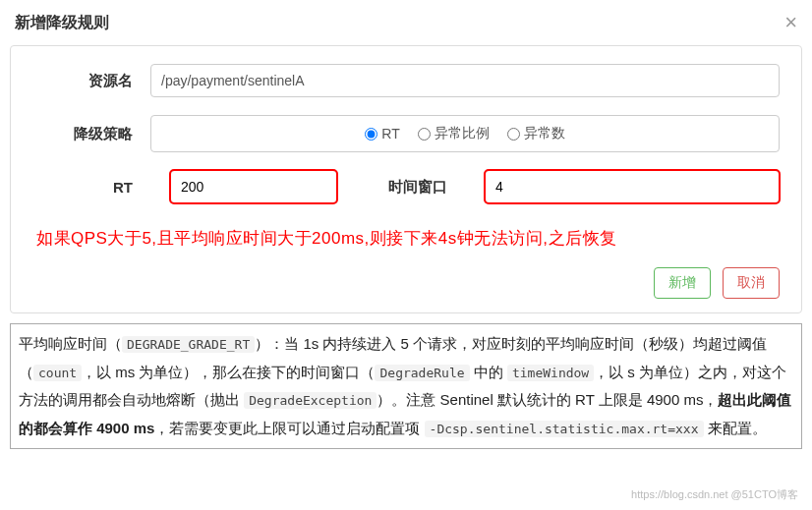 This screenshot has height=510, width=812. Describe the element at coordinates (228, 371) in the screenshot. I see `desc-t3: ，以 ms 为单位），那么在接下的时间窗口（` at that location.